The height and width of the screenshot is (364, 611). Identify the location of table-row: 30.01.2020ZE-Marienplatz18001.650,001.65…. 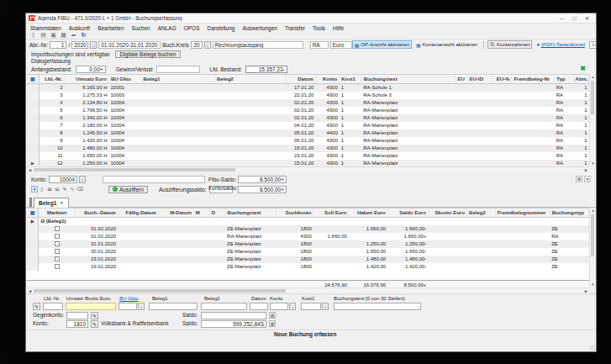
(308, 252).